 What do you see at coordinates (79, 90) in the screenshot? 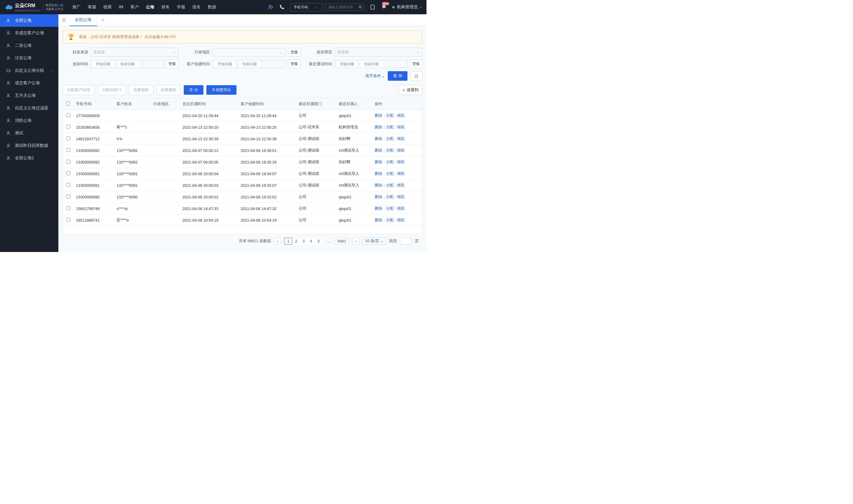
I see `assign-manager-button: 分配客户经理` at bounding box center [79, 90].